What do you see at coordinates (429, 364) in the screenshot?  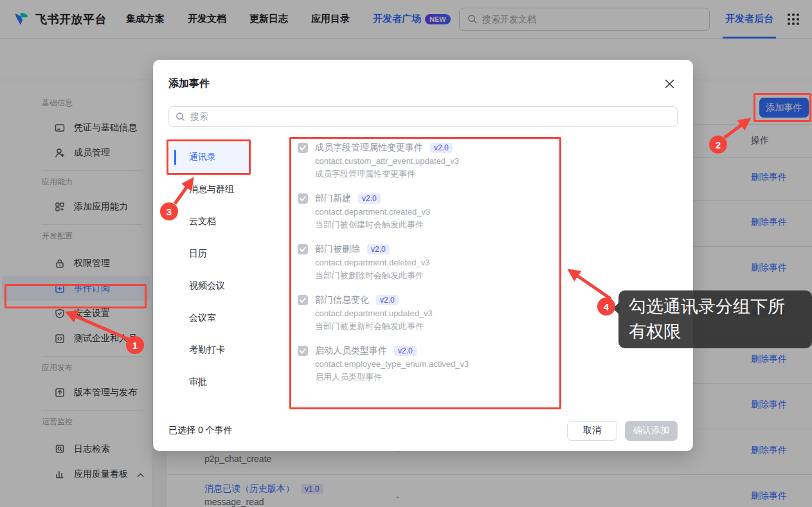 I see `event-item: 启动人员类型事件 v2.0 contact.employee_type_enum…` at bounding box center [429, 364].